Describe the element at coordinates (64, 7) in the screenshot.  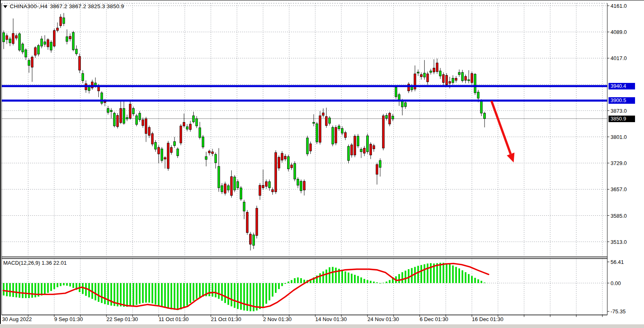
I see `chart-title-row: CHINA300-,H4 3867.2 3867.2 3825.3 3850.9` at that location.